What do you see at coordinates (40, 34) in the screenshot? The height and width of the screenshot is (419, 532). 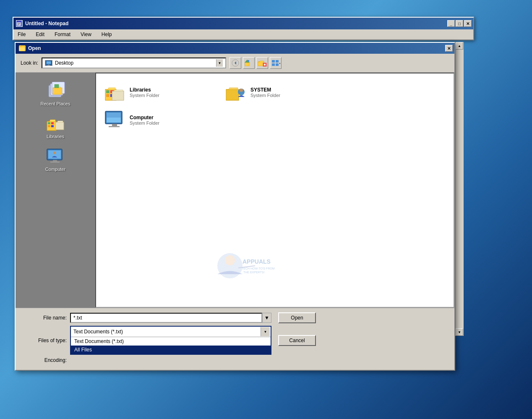 I see `menu-edit: Edit` at bounding box center [40, 34].